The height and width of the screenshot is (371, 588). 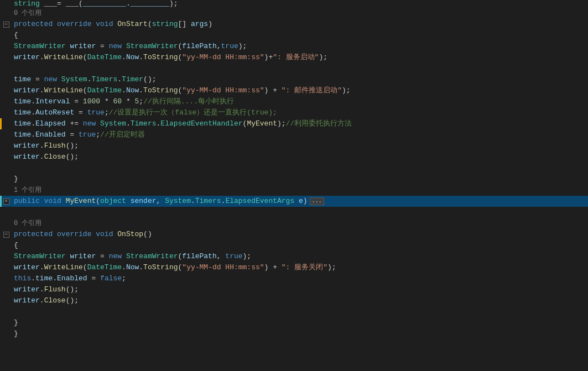 I want to click on editor-row: −protected override void OnStart(string[…, so click(x=294, y=24).